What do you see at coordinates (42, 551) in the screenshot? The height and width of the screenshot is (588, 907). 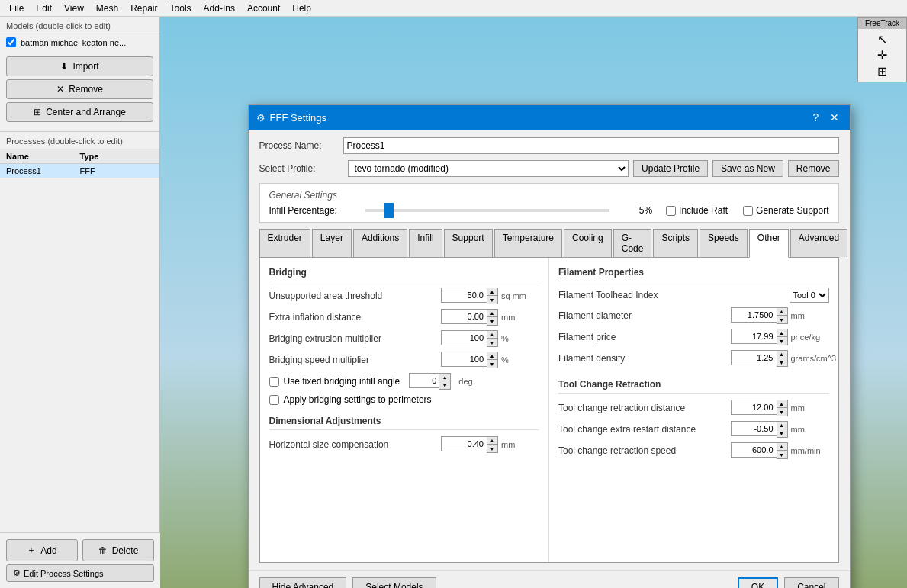 I see `add-button: ＋ Add` at bounding box center [42, 551].